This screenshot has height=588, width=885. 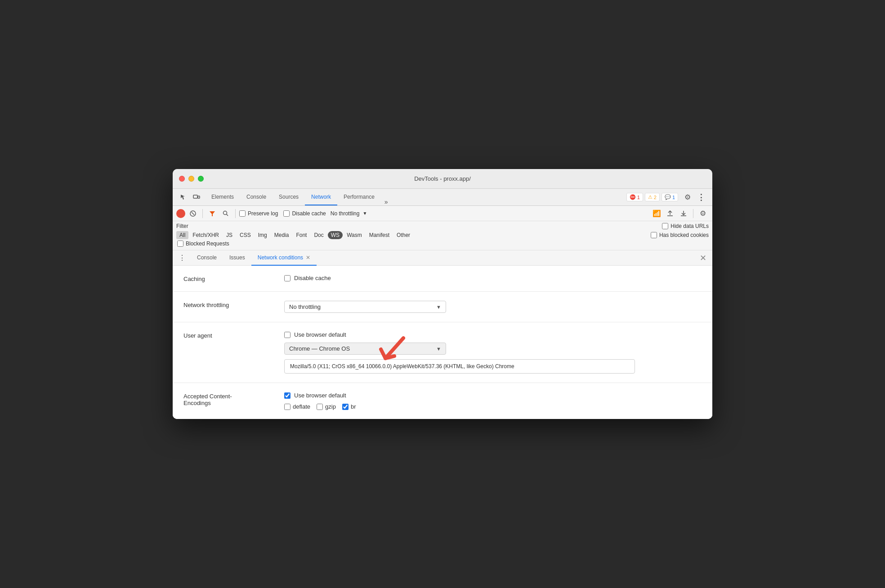 What do you see at coordinates (359, 197) in the screenshot?
I see `tab-performance: Performance` at bounding box center [359, 197].